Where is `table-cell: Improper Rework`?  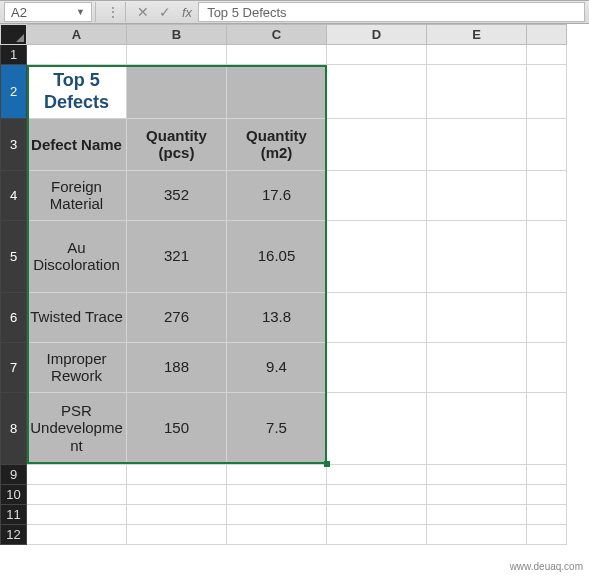 table-cell: Improper Rework is located at coordinates (77, 367).